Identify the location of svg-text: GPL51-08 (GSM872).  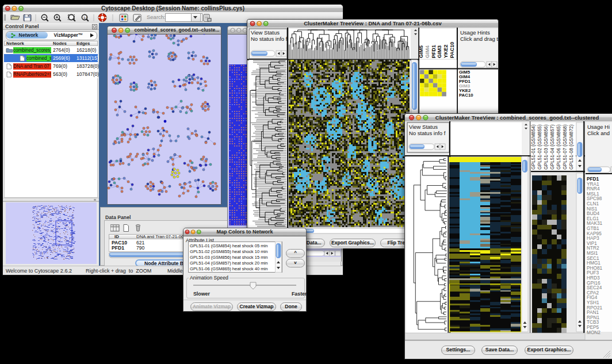
(571, 147).